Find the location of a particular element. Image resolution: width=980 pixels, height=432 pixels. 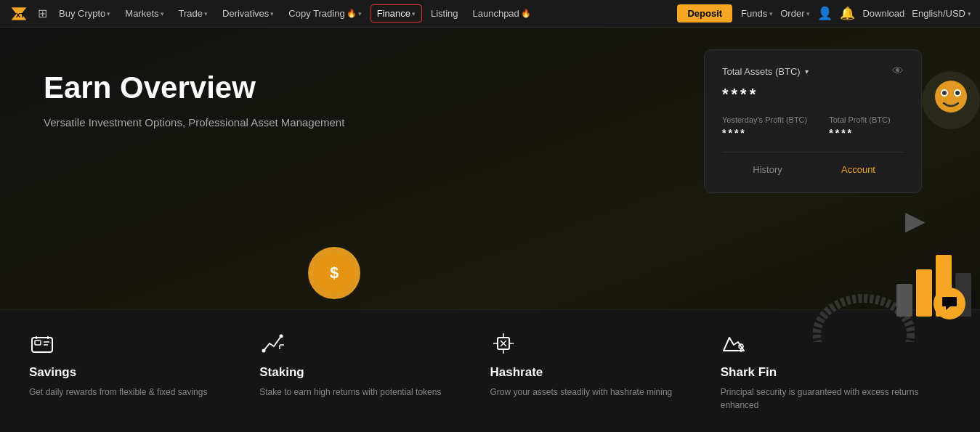

sharkfin-icon is located at coordinates (734, 344).